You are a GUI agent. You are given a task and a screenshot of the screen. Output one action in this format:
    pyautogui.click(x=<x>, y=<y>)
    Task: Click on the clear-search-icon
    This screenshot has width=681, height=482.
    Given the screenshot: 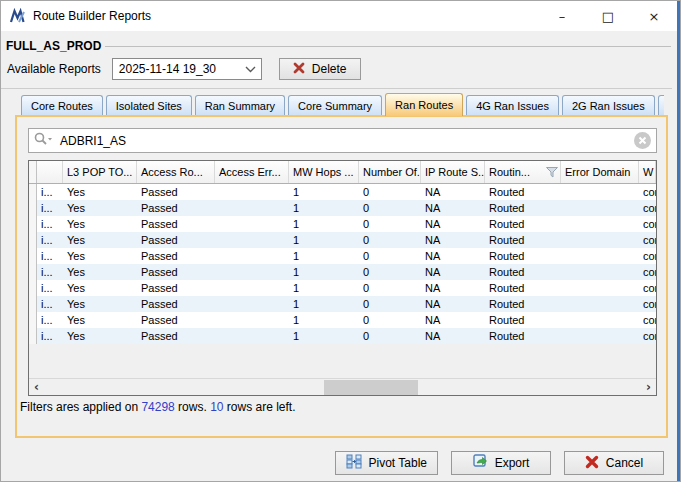 What is the action you would take?
    pyautogui.click(x=642, y=140)
    